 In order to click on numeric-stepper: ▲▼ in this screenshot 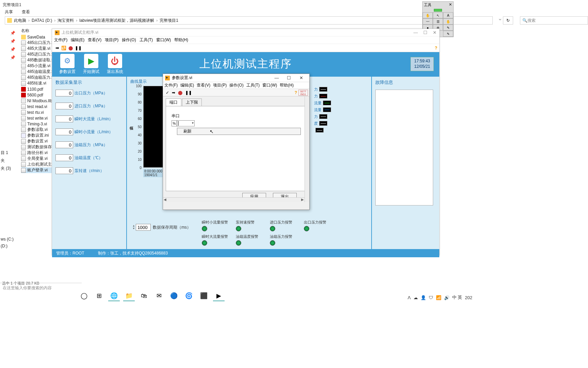, I will do `click(134, 227)`.